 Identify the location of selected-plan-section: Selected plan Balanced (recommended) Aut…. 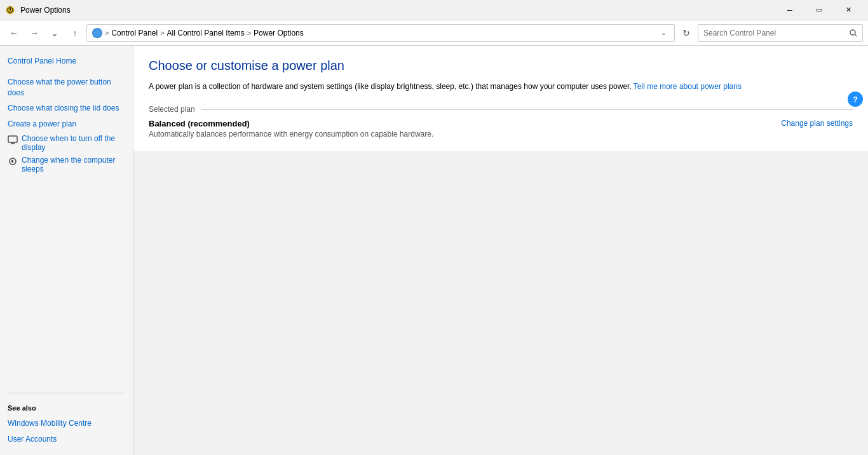
(501, 122).